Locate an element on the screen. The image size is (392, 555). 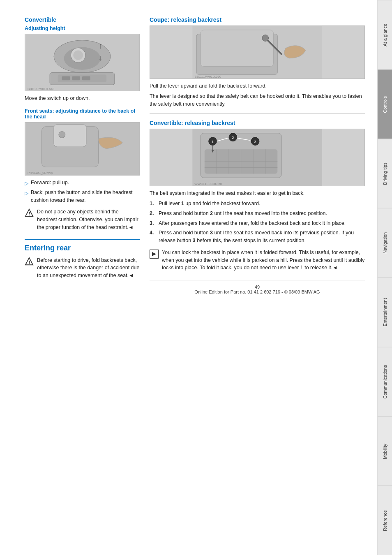
coupe-body2: The lever is designed so that the safety… is located at coordinates (257, 100).